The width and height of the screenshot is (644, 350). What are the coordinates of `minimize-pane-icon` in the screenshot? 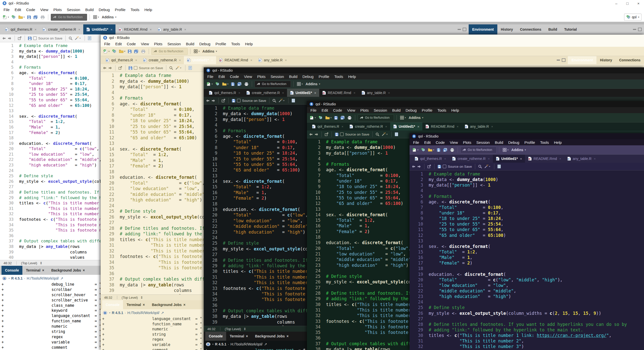 It's located at (459, 29).